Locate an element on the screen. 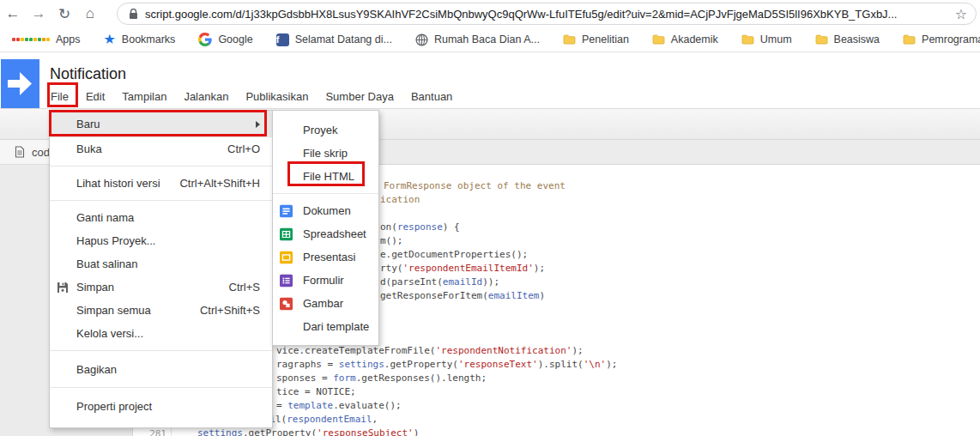  reload-icon: ↻ is located at coordinates (64, 14).